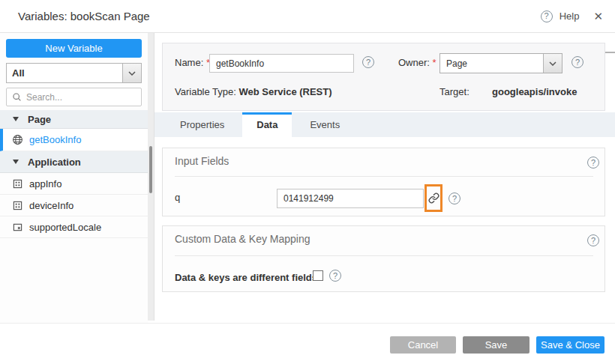 This screenshot has height=364, width=615. What do you see at coordinates (81, 97) in the screenshot?
I see `search-input` at bounding box center [81, 97].